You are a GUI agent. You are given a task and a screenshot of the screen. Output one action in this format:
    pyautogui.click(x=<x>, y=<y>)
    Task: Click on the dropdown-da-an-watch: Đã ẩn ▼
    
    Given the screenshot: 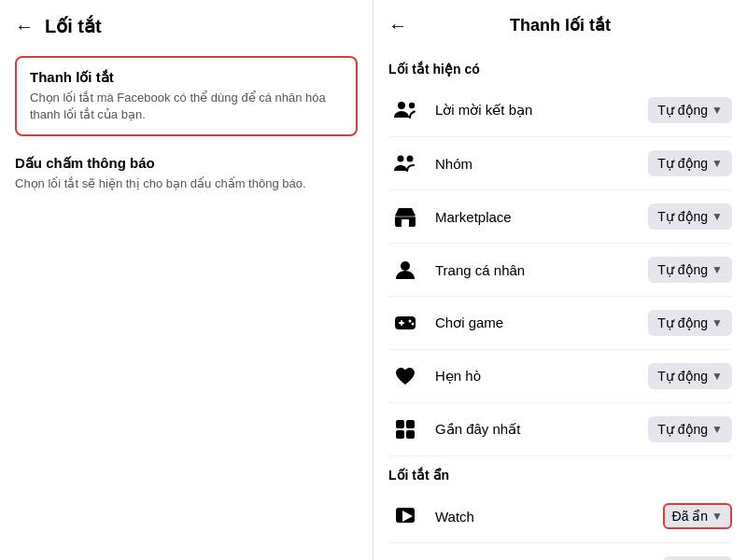 What is the action you would take?
    pyautogui.click(x=698, y=516)
    